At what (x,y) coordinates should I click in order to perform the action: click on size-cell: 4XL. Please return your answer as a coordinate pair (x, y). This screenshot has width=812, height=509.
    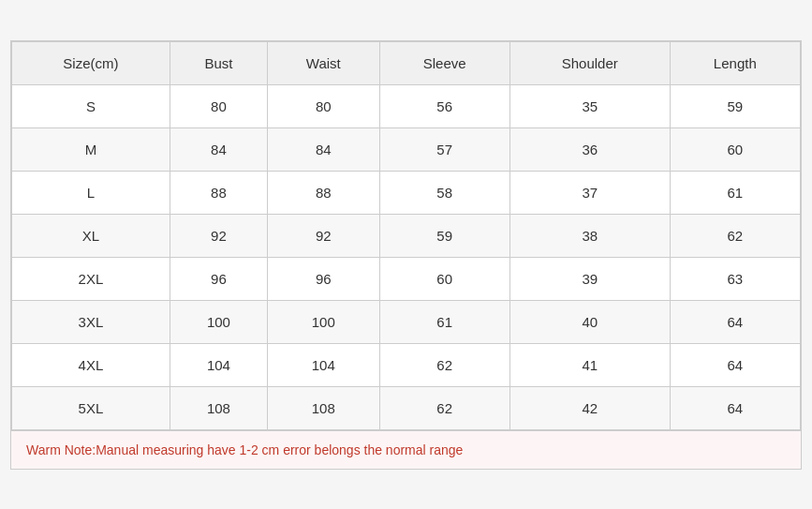
    Looking at the image, I should click on (92, 365).